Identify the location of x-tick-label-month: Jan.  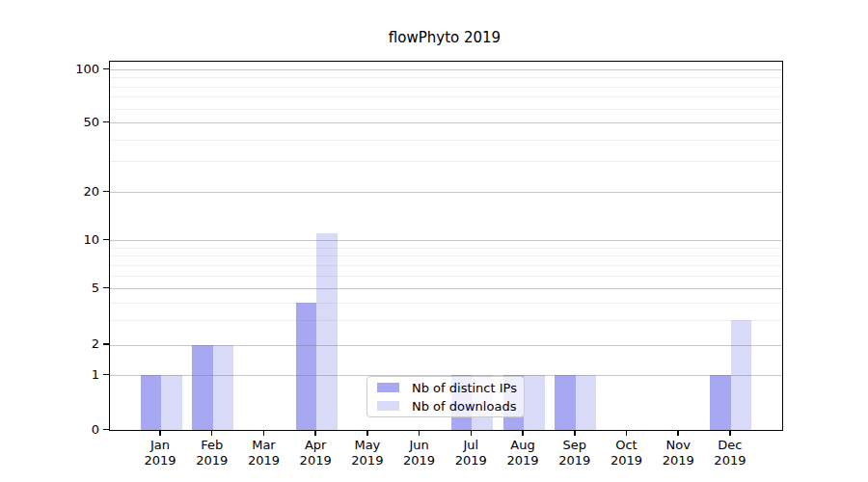
(160, 445).